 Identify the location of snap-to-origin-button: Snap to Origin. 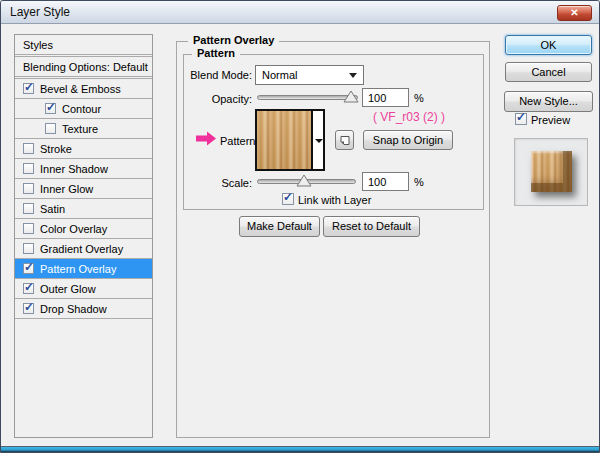
(408, 140).